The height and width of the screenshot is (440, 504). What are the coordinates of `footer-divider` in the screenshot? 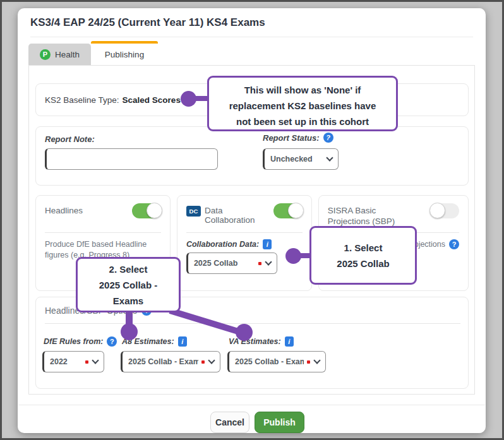 It's located at (251, 405).